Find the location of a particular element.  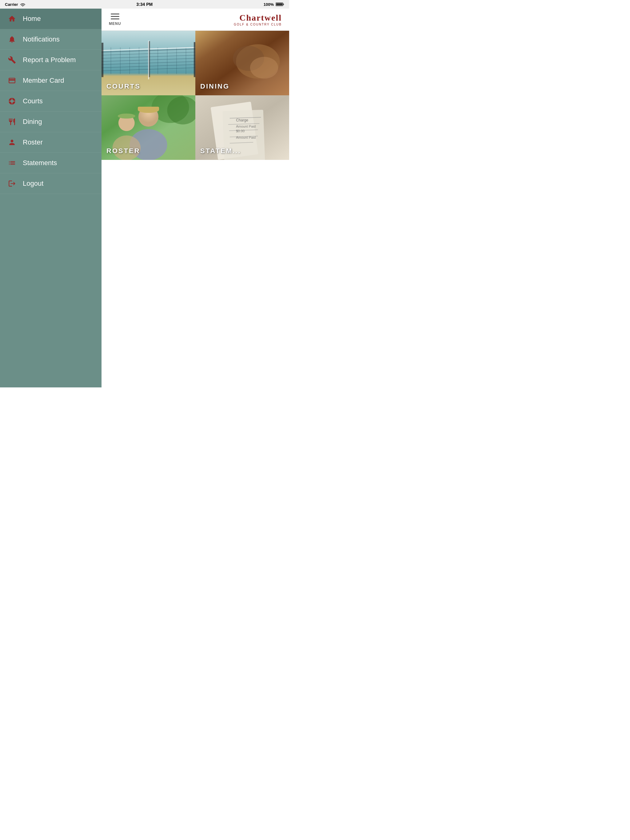

sidebar-item-logout: Logout is located at coordinates (51, 184).